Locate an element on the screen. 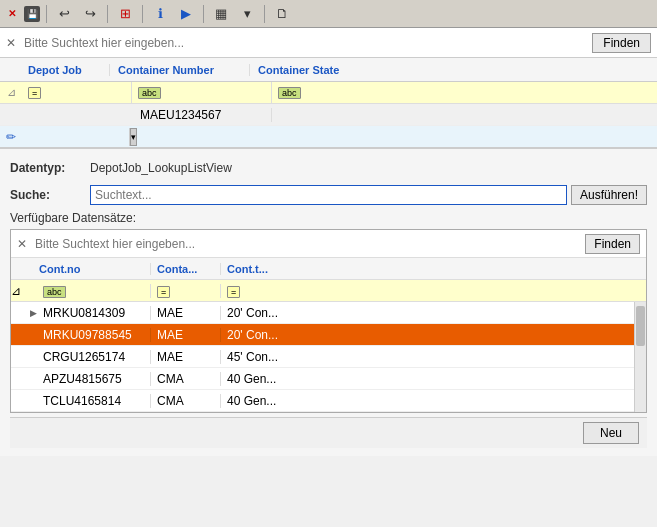  table-row: MAEU1234567 is located at coordinates (328, 115).